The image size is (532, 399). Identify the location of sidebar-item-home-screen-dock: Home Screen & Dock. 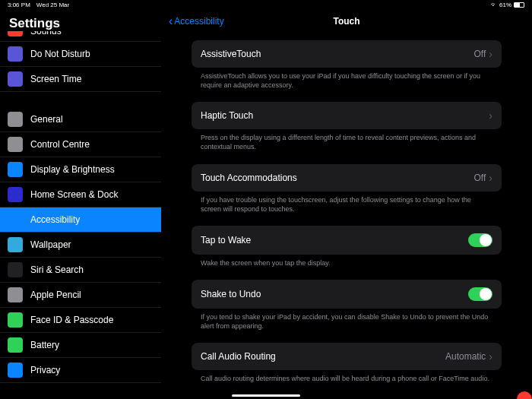
(81, 195).